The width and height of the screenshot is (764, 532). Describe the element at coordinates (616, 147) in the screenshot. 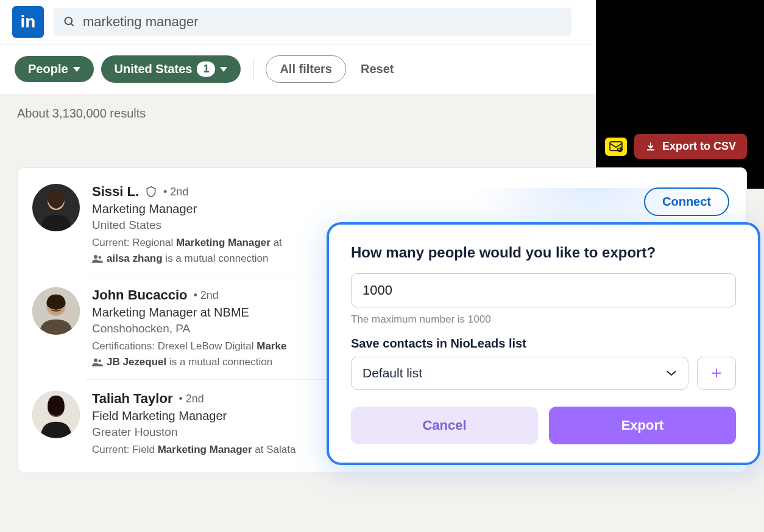

I see `nioleads-icon` at that location.